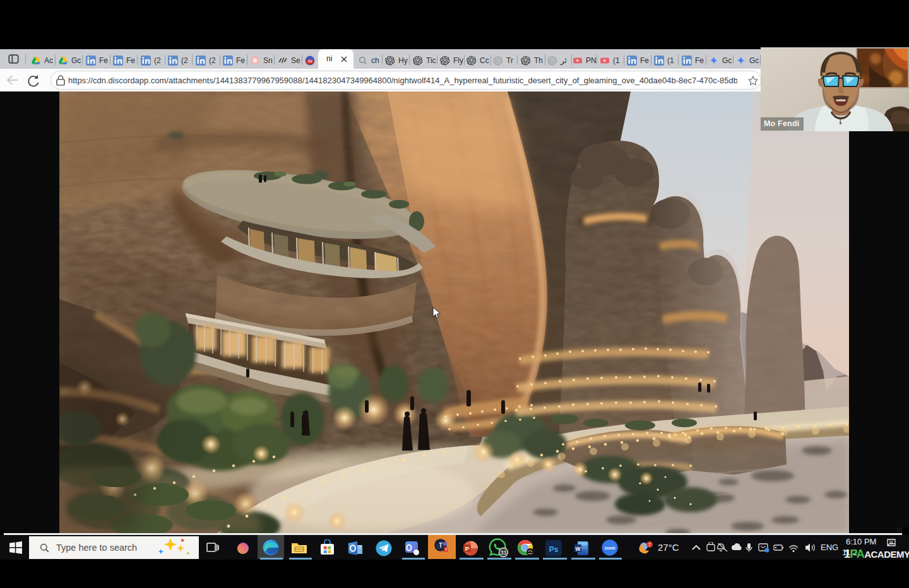 This screenshot has width=909, height=588. Describe the element at coordinates (310, 62) in the screenshot. I see `svg-text: 152` at that location.